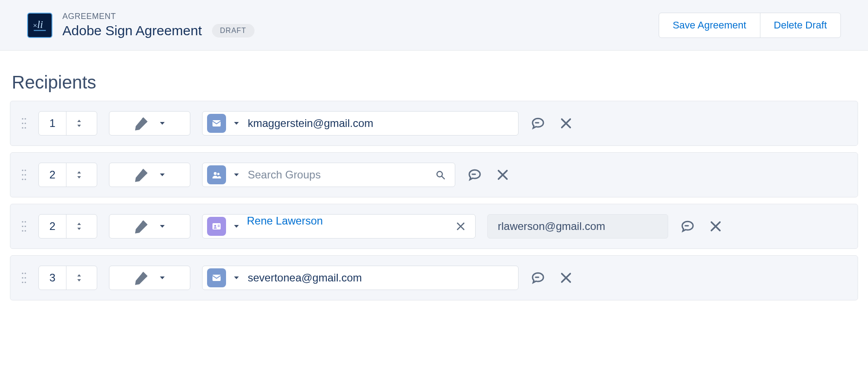 This screenshot has height=384, width=868. What do you see at coordinates (337, 175) in the screenshot?
I see `group-search-input` at bounding box center [337, 175].